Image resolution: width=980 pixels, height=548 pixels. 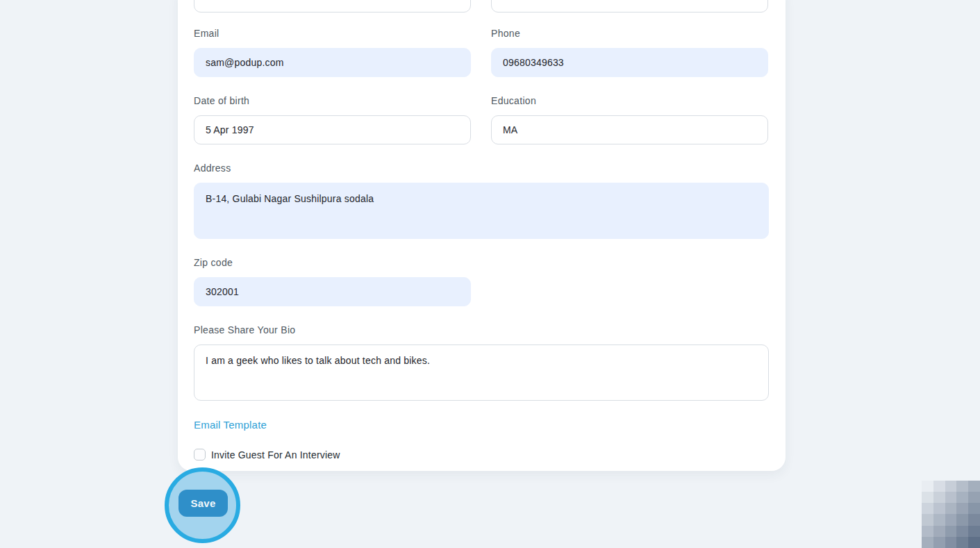 What do you see at coordinates (481, 168) in the screenshot?
I see `address-label: Address` at bounding box center [481, 168].